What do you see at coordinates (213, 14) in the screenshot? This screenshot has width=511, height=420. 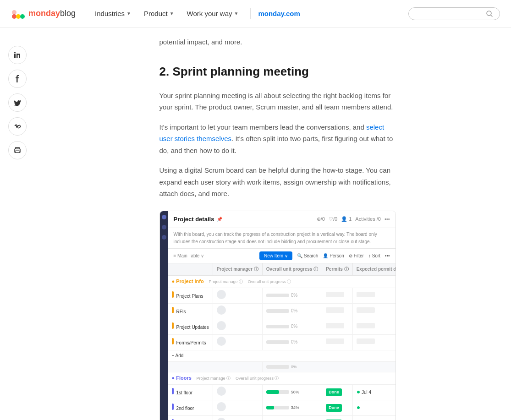 I see `nav-work-your-way: Work your way ▼` at bounding box center [213, 14].